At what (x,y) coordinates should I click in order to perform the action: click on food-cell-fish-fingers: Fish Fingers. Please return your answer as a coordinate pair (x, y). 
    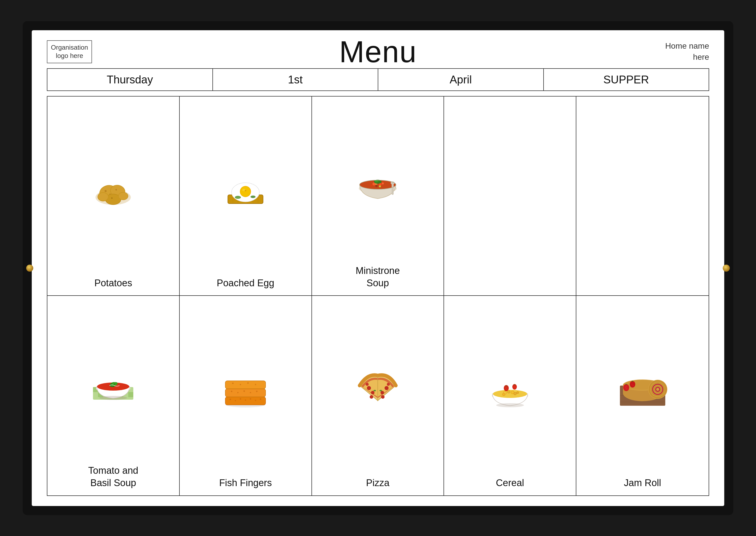
    Looking at the image, I should click on (246, 395).